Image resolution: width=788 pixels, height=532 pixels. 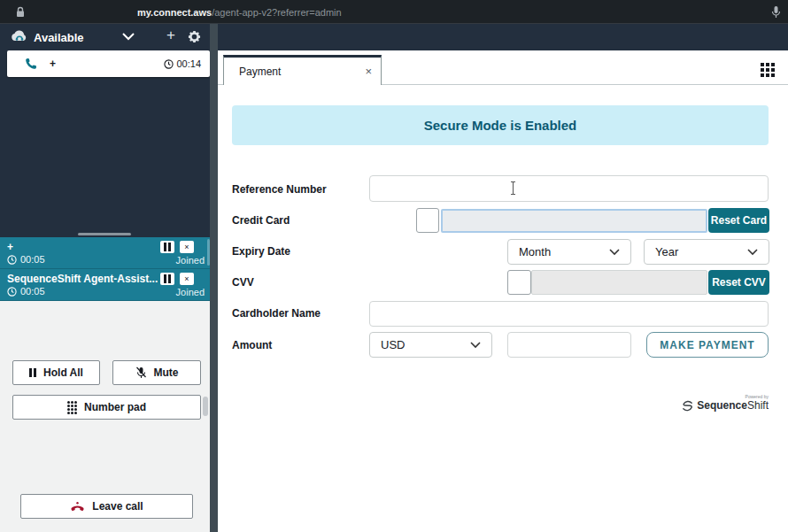 What do you see at coordinates (776, 12) in the screenshot?
I see `microphone-icon` at bounding box center [776, 12].